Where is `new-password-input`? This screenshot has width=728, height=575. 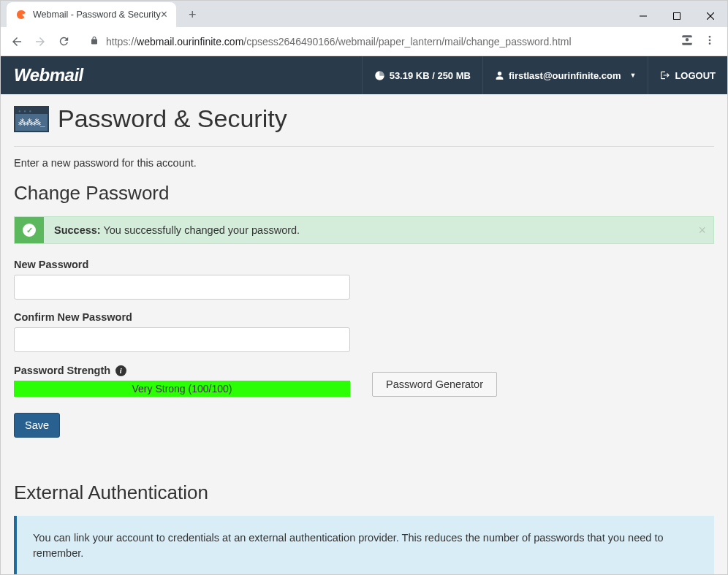 new-password-input is located at coordinates (182, 287).